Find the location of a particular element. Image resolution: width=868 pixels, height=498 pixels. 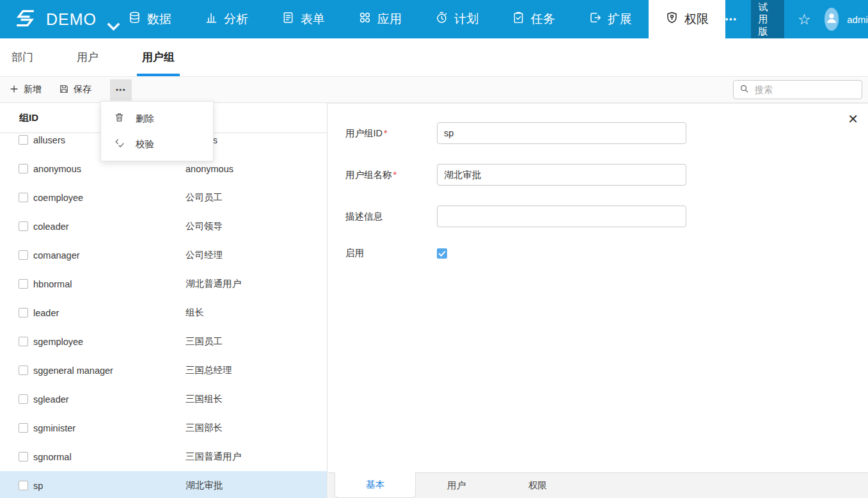

menu-item-delete: 删除 is located at coordinates (157, 118).